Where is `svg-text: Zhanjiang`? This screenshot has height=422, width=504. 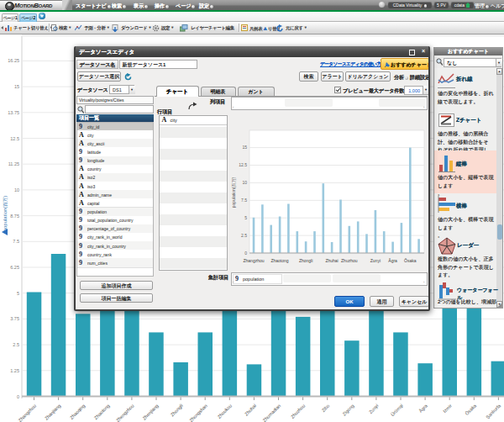 svg-text: Zhanjiang is located at coordinates (52, 412).